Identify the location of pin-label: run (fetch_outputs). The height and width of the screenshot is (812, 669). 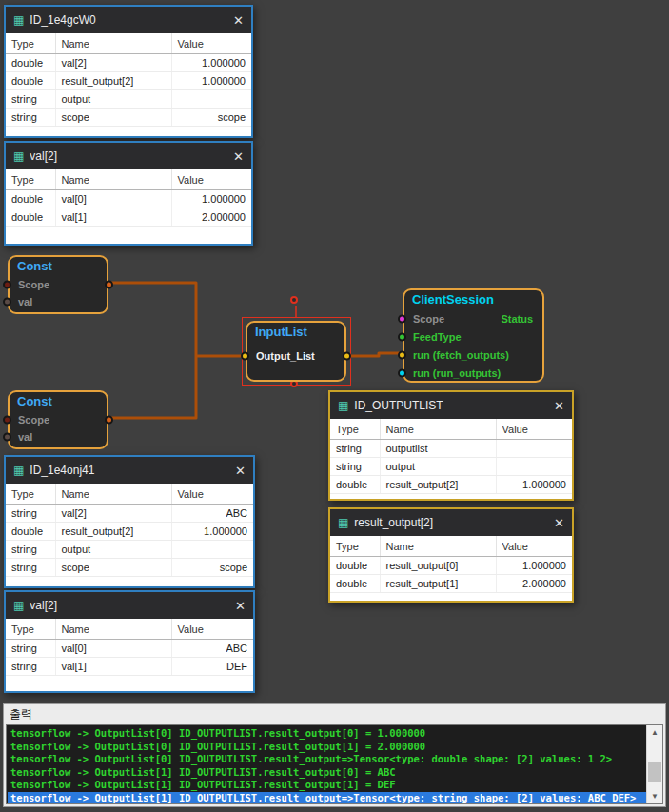
(461, 355).